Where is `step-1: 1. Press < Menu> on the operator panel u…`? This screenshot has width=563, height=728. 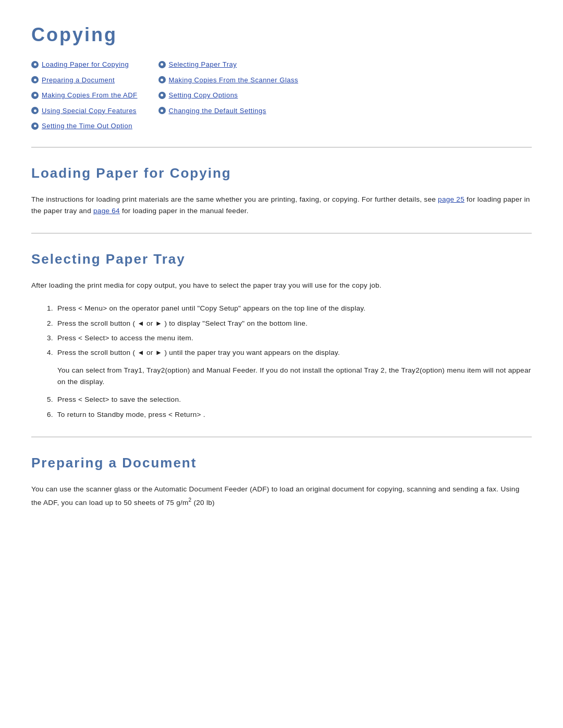 step-1: 1. Press < Menu> on the operator panel u… is located at coordinates (287, 309).